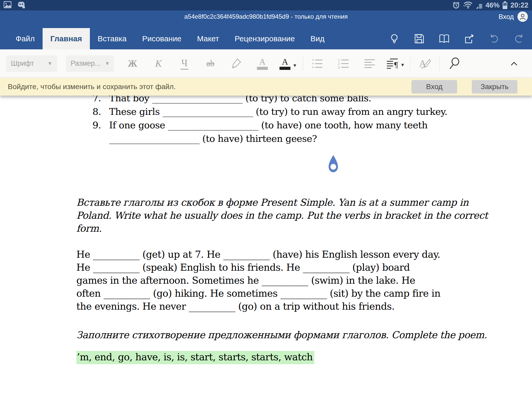 Image resolution: width=532 pixels, height=399 pixels. I want to click on wifi-icon, so click(468, 5).